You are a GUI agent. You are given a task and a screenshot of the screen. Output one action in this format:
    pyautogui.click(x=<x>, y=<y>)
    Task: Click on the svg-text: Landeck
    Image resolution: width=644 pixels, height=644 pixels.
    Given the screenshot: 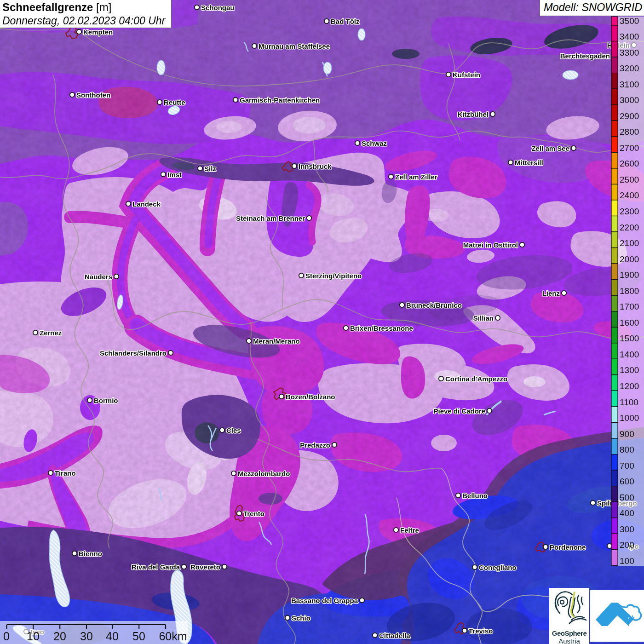 What is the action you would take?
    pyautogui.click(x=147, y=204)
    